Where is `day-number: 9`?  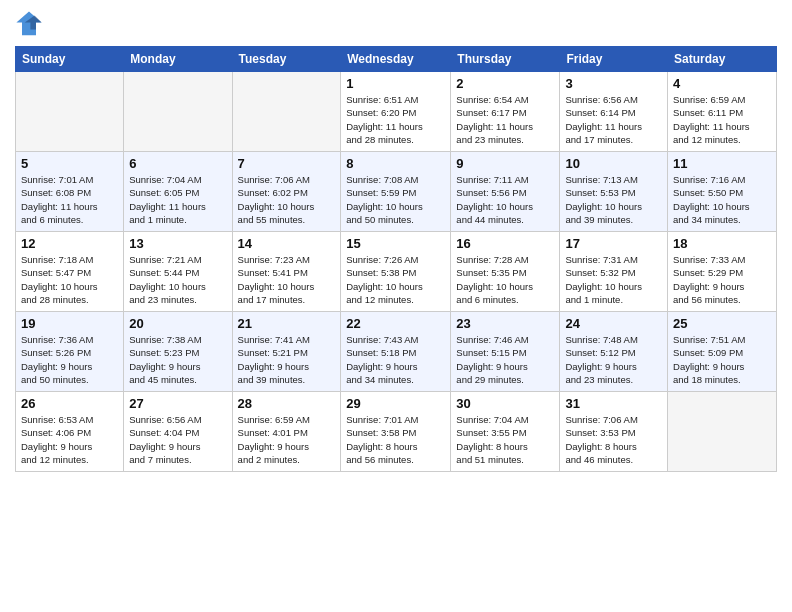 day-number: 9 is located at coordinates (505, 164).